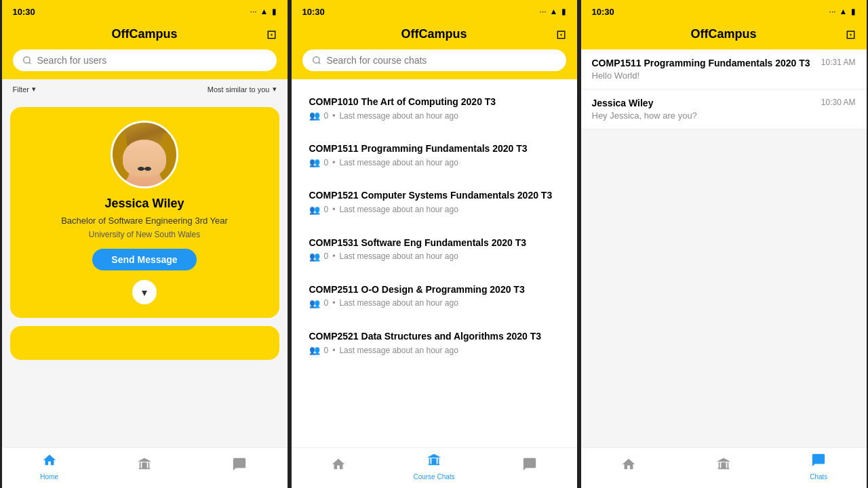 Image resolution: width=868 pixels, height=488 pixels. I want to click on member-count-2: 0, so click(327, 209).